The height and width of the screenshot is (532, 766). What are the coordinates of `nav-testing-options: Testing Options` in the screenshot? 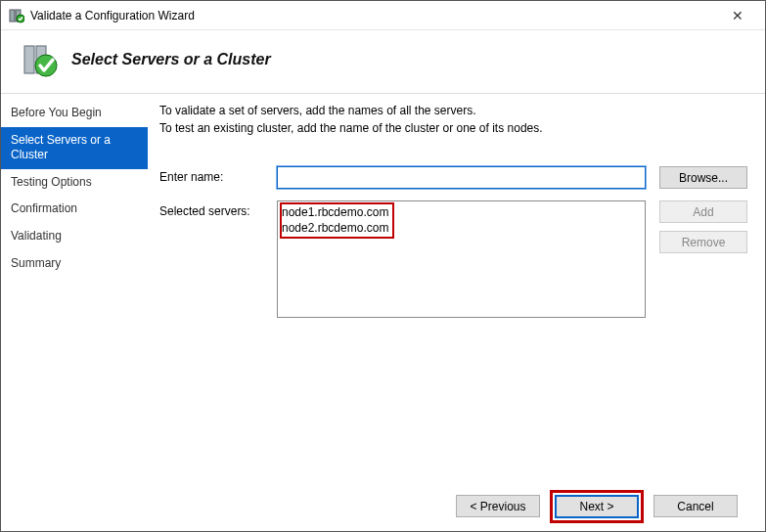 It's located at (74, 183).